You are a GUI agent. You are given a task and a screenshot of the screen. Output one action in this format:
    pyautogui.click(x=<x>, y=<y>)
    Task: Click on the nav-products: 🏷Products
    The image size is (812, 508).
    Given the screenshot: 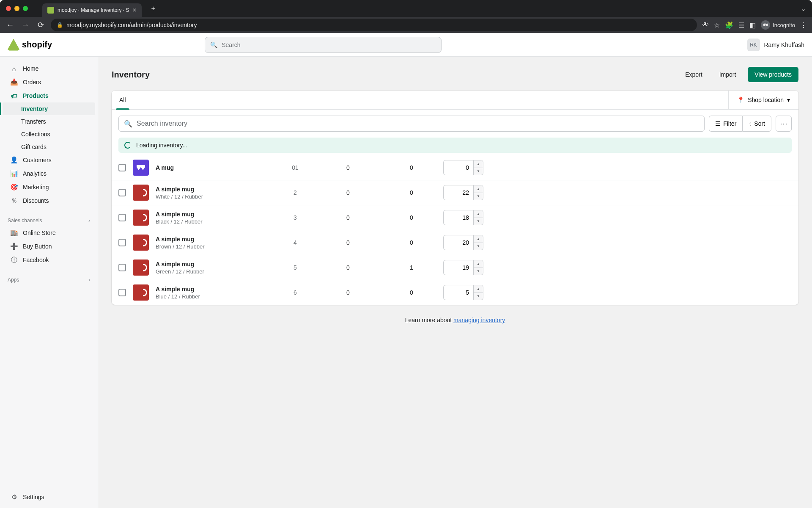 What is the action you would take?
    pyautogui.click(x=49, y=96)
    